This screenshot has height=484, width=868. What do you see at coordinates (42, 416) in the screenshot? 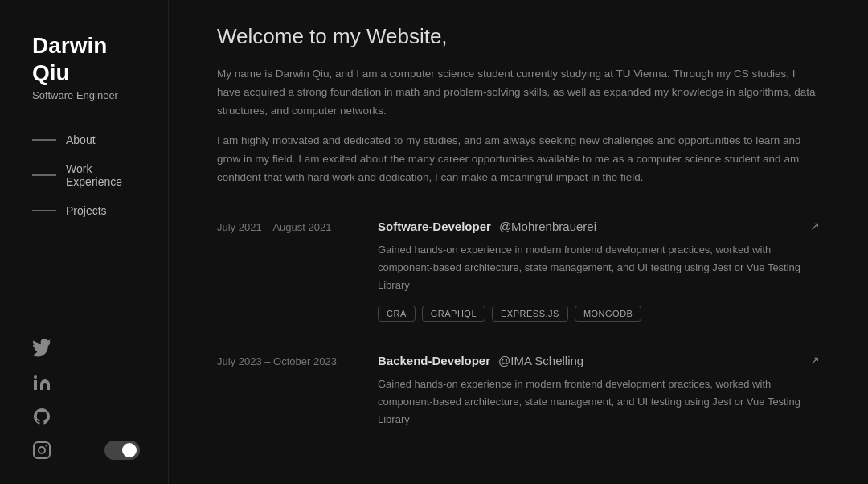
I see `github-icon` at bounding box center [42, 416].